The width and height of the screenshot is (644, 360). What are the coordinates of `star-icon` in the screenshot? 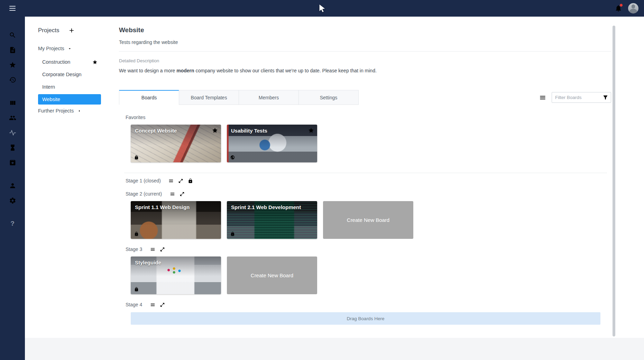 It's located at (12, 65).